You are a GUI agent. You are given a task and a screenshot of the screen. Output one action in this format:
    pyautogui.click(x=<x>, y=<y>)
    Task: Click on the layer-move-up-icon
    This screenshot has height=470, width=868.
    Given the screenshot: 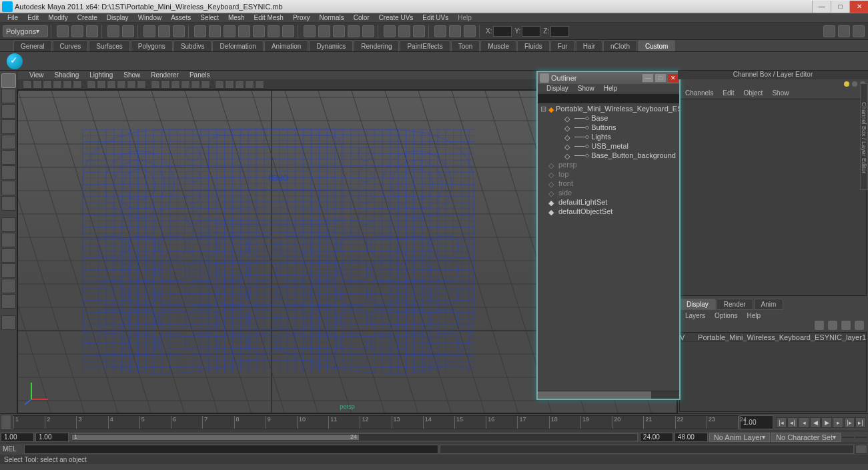 What is the action you would take?
    pyautogui.click(x=819, y=325)
    